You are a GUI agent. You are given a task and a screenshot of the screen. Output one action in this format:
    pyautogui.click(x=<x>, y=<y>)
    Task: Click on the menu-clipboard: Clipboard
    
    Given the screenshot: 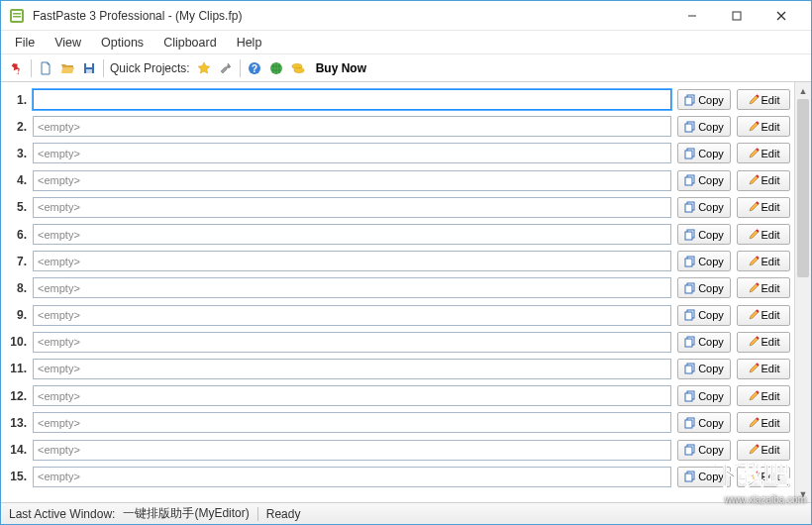 What is the action you would take?
    pyautogui.click(x=190, y=43)
    